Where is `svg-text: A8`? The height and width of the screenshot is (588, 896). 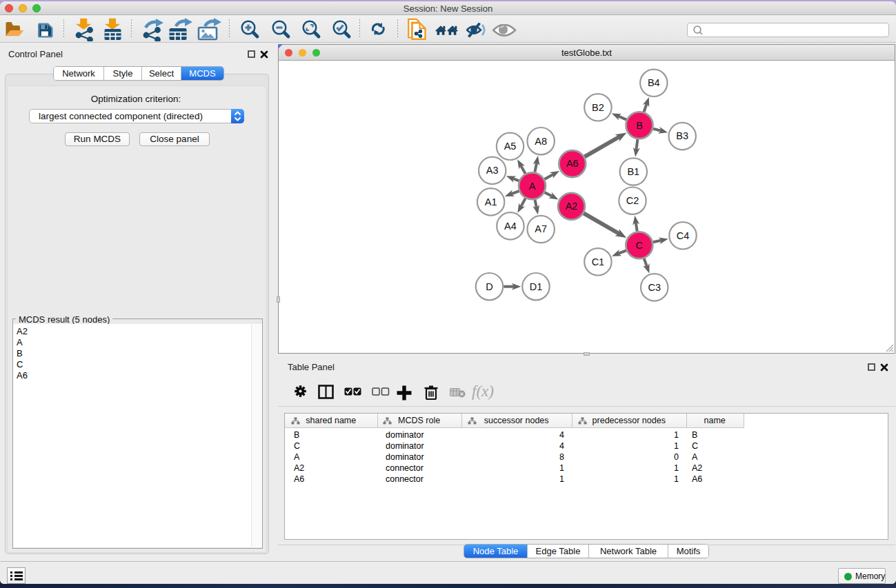 svg-text: A8 is located at coordinates (541, 141).